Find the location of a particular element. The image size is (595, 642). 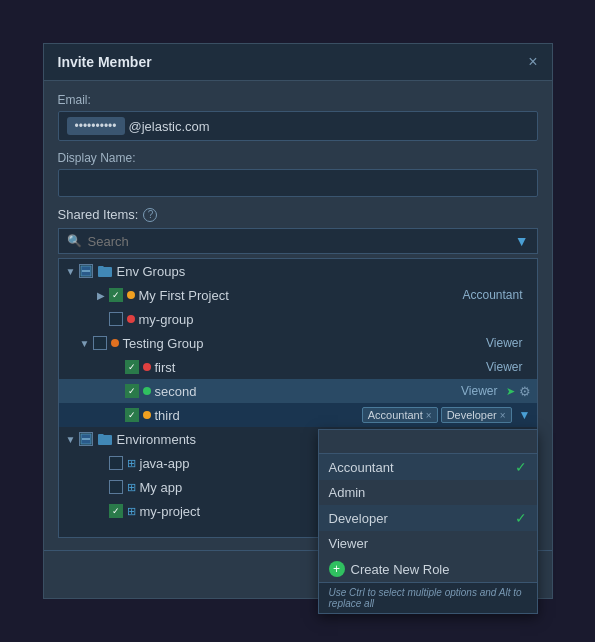

checkbox-my-first-project is located at coordinates (116, 295).